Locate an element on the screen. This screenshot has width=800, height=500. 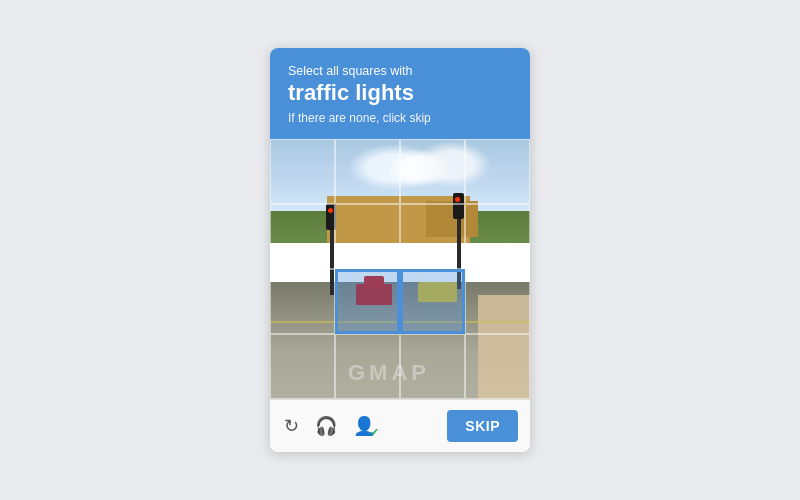
instruction-main: traffic lights is located at coordinates (400, 93).